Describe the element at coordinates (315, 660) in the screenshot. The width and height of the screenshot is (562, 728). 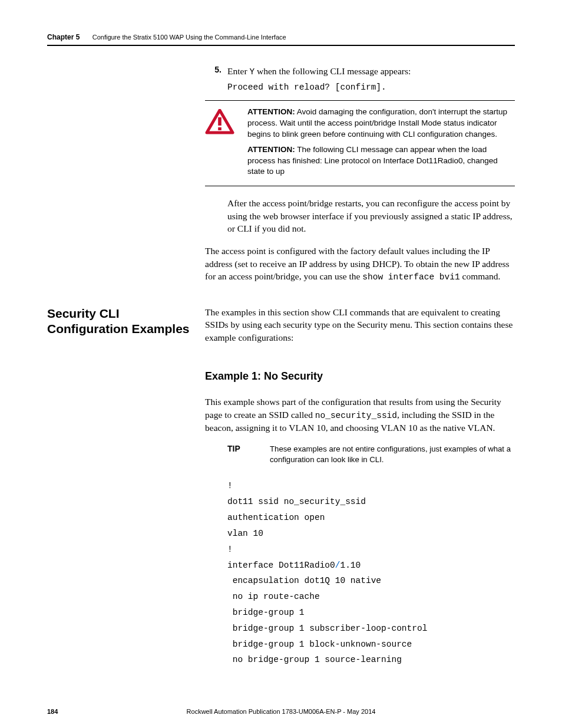
I see `code-line: no bridge-group 1 source-learning` at that location.